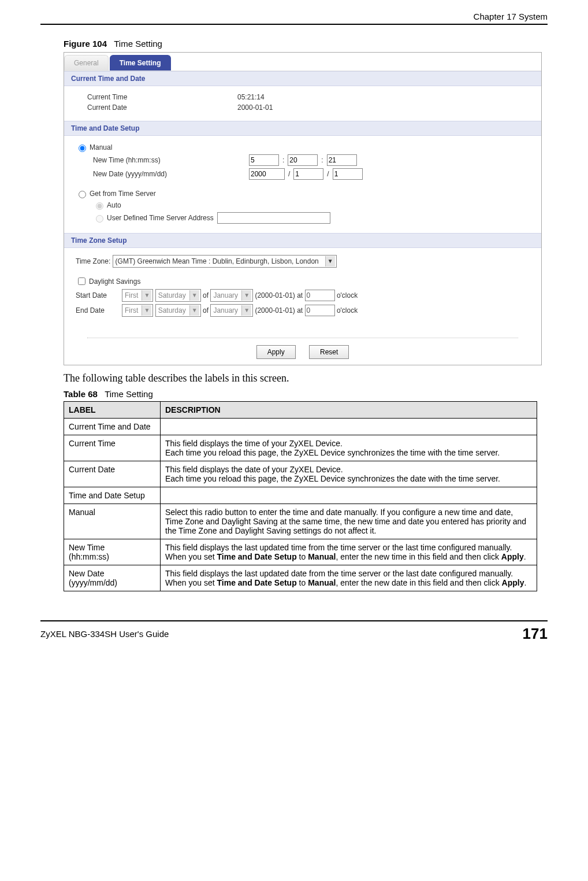  I want to click on table-row: New Time (hh:mm:ss)This field displays t…, so click(300, 553).